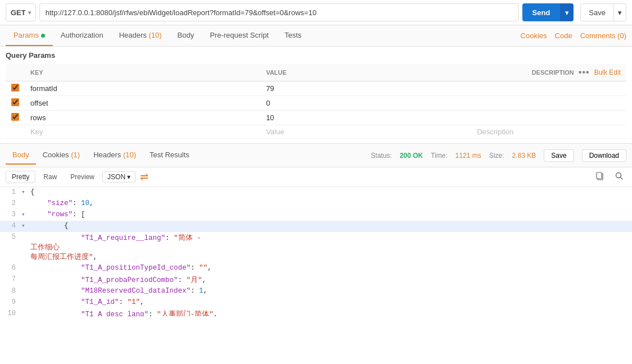 The height and width of the screenshot is (364, 632). What do you see at coordinates (365, 118) in the screenshot?
I see `param-value-2: 10` at bounding box center [365, 118].